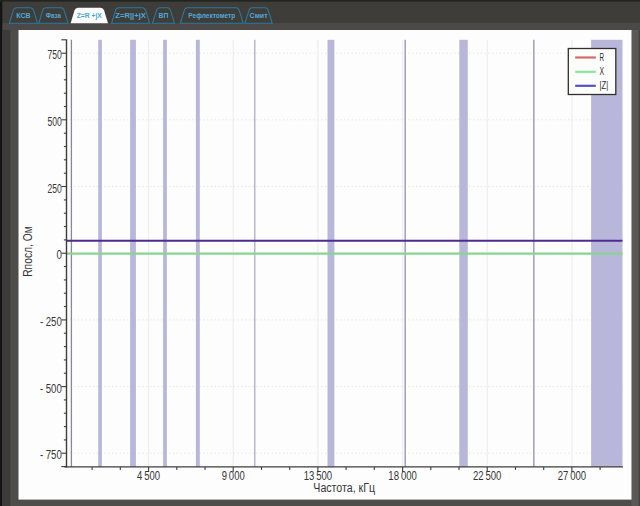 This screenshot has height=506, width=640. I want to click on svg-text: - 250, so click(51, 322).